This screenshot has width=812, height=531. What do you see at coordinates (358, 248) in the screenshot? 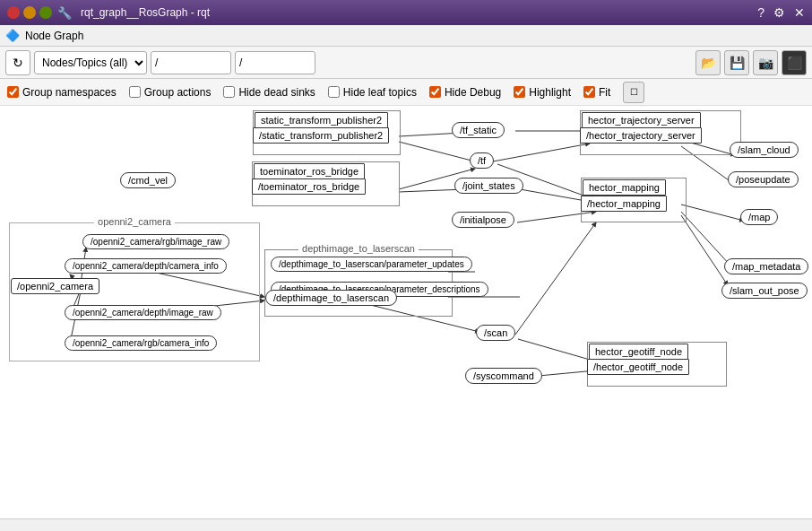
I see `depthimage-group-label: depthimage_to_laserscan` at bounding box center [358, 248].